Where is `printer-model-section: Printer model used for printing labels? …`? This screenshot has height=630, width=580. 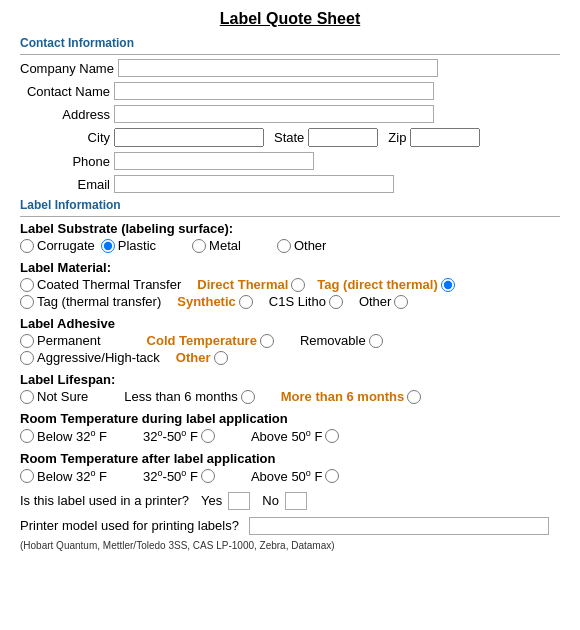 printer-model-section: Printer model used for printing labels? … is located at coordinates (290, 534).